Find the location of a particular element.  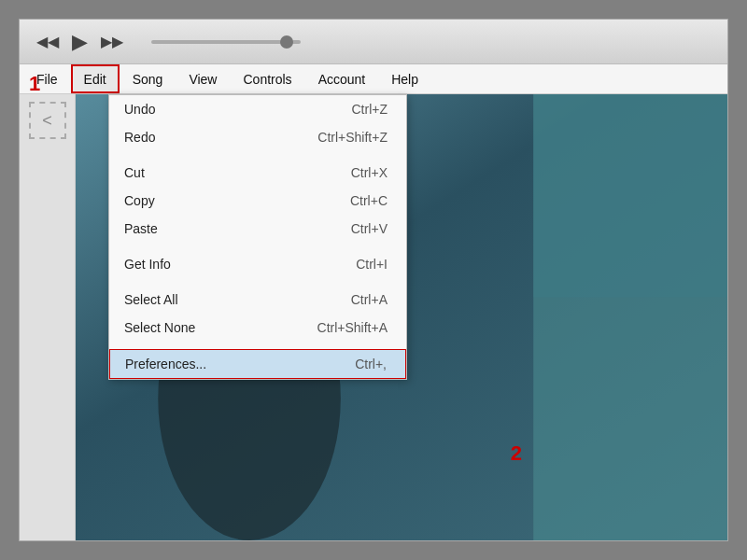

volume-thumb is located at coordinates (287, 42).